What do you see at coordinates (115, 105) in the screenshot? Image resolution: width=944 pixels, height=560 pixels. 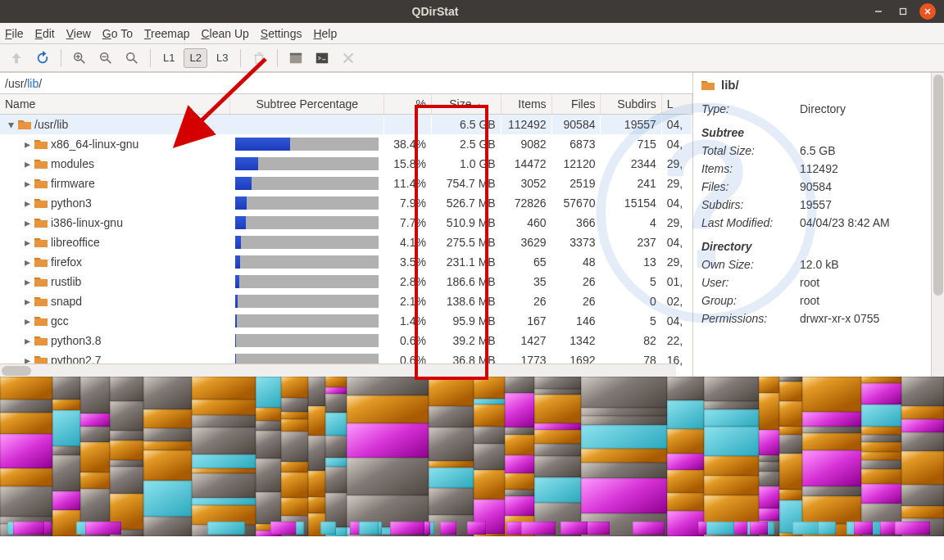 I see `col-name: Name` at bounding box center [115, 105].